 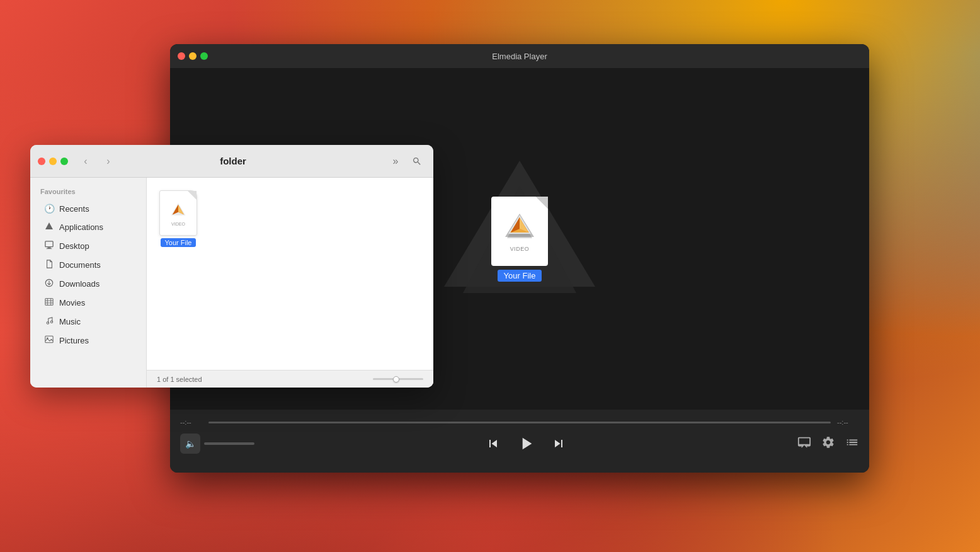 What do you see at coordinates (232, 161) in the screenshot?
I see `finder-titlebar: ‹ › folder »` at bounding box center [232, 161].